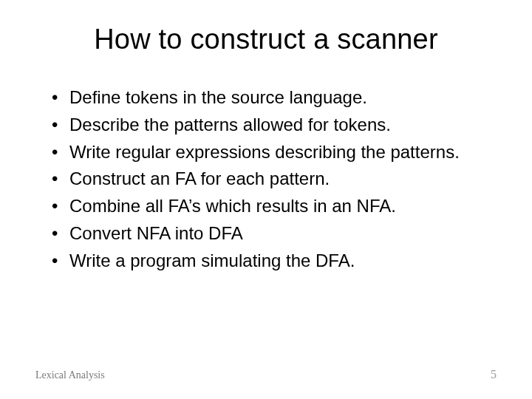 The image size is (532, 399). I want to click on page-number: 5, so click(494, 375).